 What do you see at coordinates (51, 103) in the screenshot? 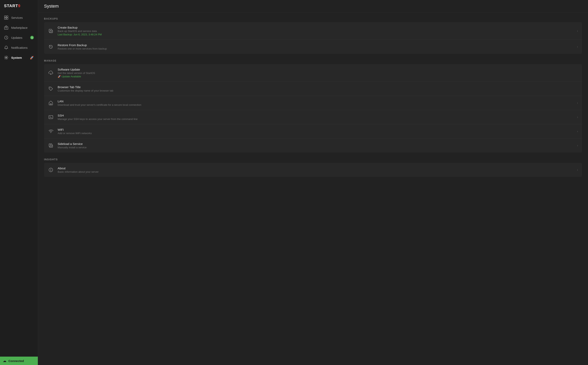
I see `home-icon` at bounding box center [51, 103].